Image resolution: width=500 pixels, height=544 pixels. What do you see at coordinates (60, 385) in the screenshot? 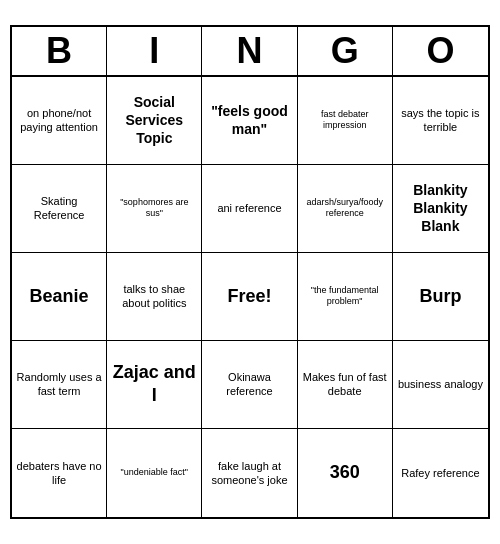
I see `bingo-cell-r4c1: Randomly uses a fast term` at bounding box center [60, 385].